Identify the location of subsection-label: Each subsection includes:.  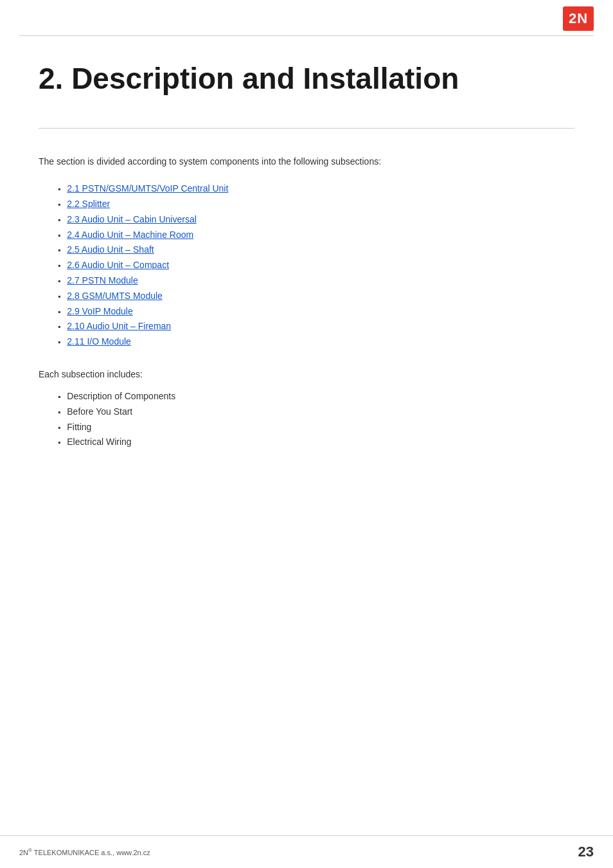
(306, 374).